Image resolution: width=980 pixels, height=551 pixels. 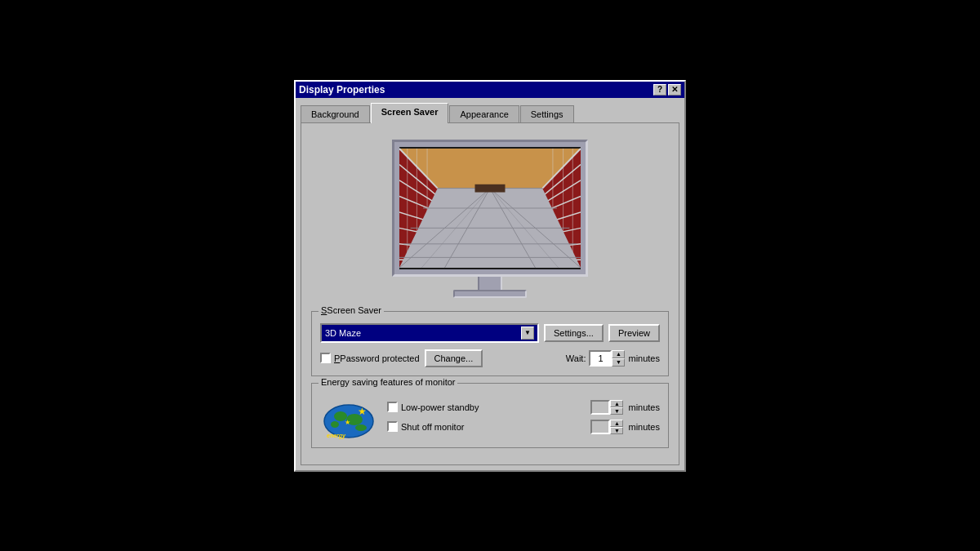 I want to click on screensaver-dropdown: 3D Maze ▼, so click(x=430, y=333).